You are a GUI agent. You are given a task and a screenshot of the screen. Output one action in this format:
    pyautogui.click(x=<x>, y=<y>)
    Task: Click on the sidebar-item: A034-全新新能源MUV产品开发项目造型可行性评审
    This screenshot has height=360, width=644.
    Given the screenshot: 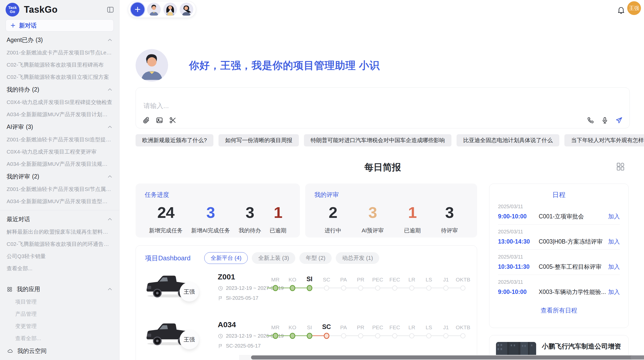 What is the action you would take?
    pyautogui.click(x=60, y=201)
    